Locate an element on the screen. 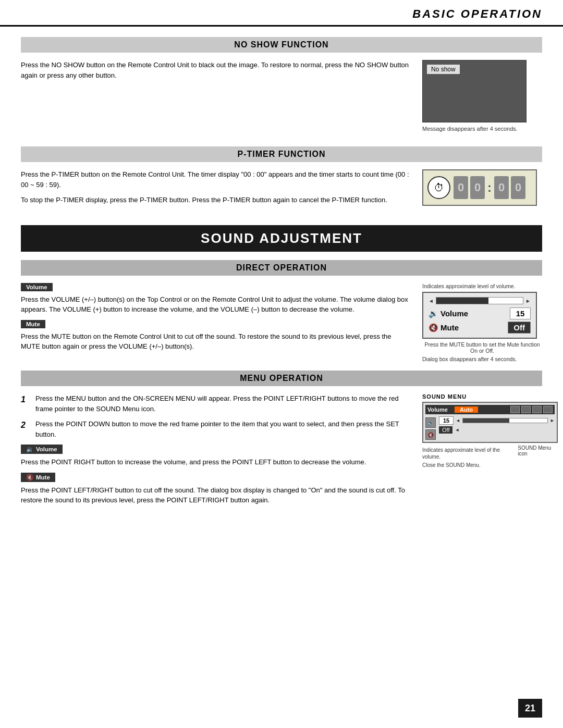 This screenshot has width=563, height=728. ptimer-body1: Press the P-TIMER button on the Remote C… is located at coordinates (216, 179).